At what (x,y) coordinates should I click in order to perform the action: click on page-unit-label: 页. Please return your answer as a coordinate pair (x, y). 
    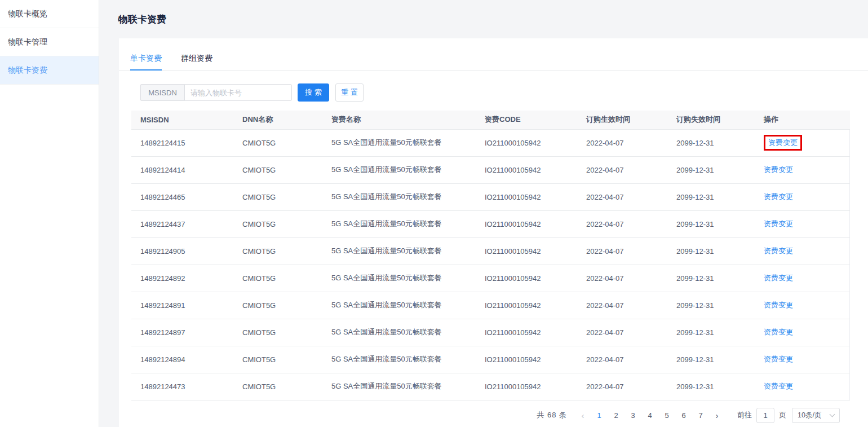
    Looking at the image, I should click on (782, 415).